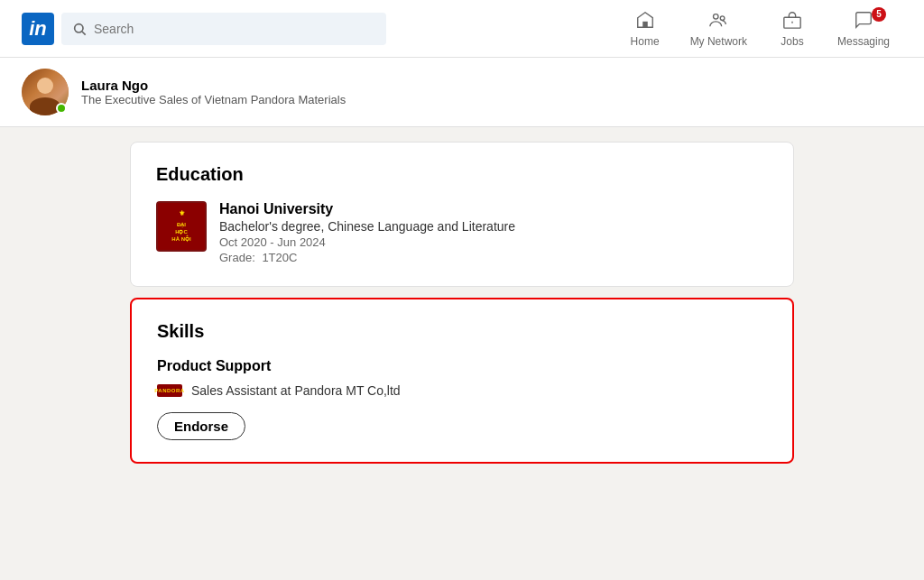  What do you see at coordinates (462, 332) in the screenshot?
I see `skills-section-title: Skills` at bounding box center [462, 332].